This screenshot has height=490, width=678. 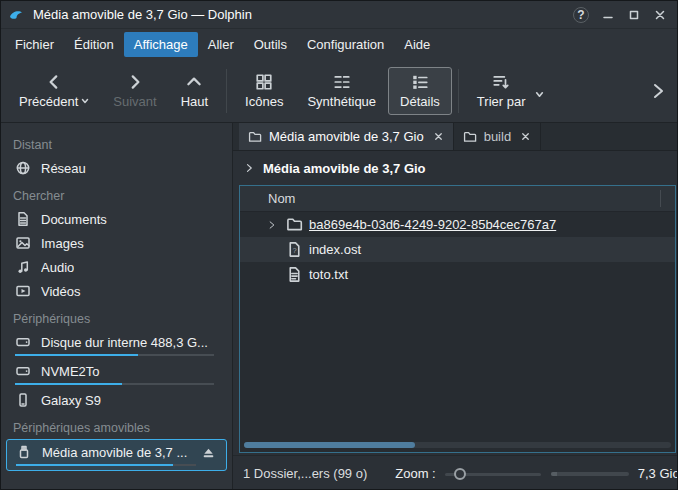 I want to click on up-label: Haut, so click(x=194, y=102).